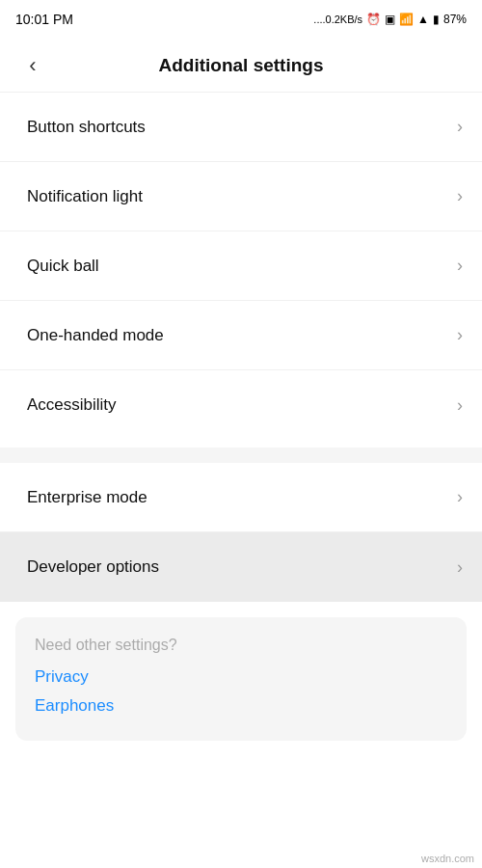  I want to click on settings-item-developer-options: Developer options ›, so click(241, 567).